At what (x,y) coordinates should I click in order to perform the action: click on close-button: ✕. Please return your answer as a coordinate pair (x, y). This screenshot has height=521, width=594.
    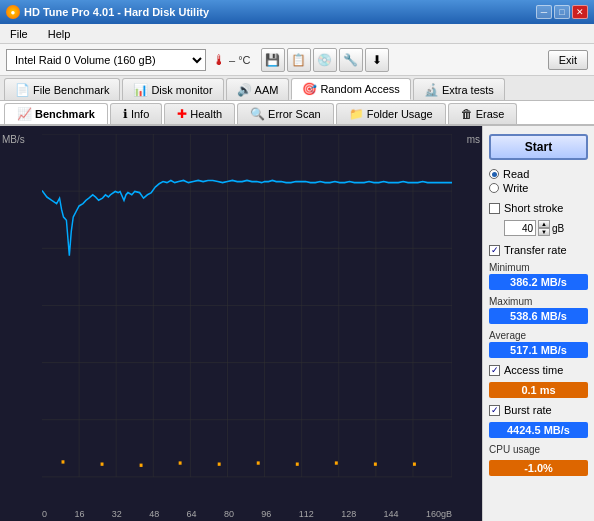
    Looking at the image, I should click on (580, 12).